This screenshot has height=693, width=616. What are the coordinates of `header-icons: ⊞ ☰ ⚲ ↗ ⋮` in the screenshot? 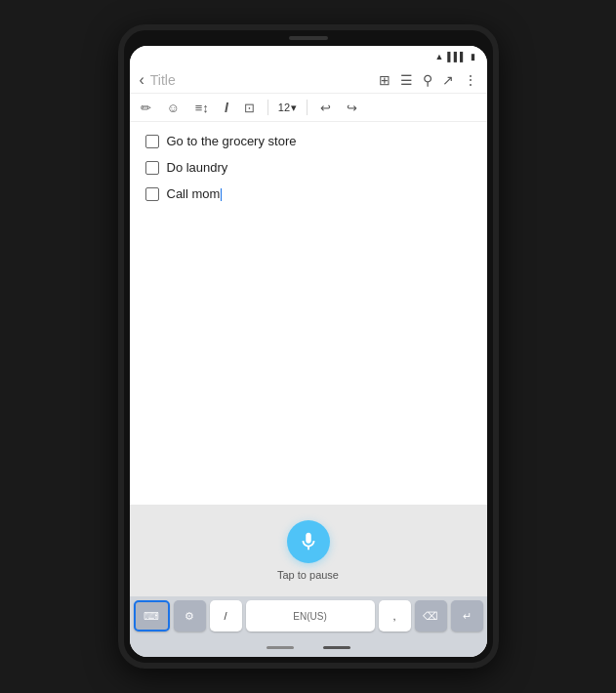 It's located at (428, 80).